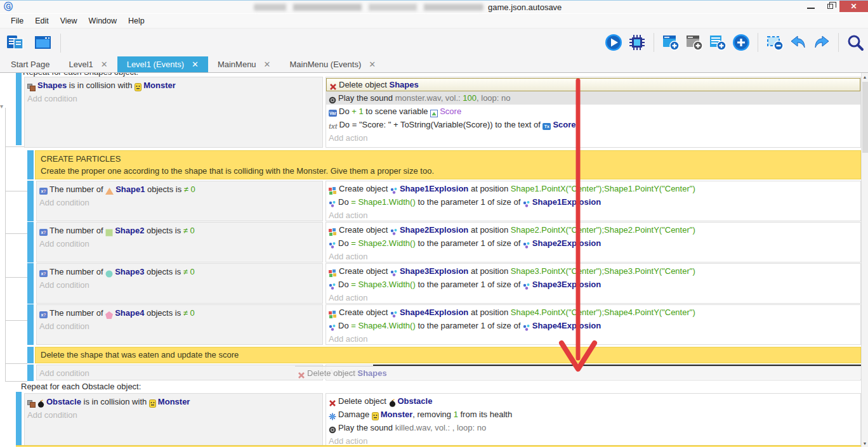 The width and height of the screenshot is (868, 447). Describe the element at coordinates (593, 427) in the screenshot. I see `action-row: Play the sound killed.wav, vol.: , loop:…` at that location.